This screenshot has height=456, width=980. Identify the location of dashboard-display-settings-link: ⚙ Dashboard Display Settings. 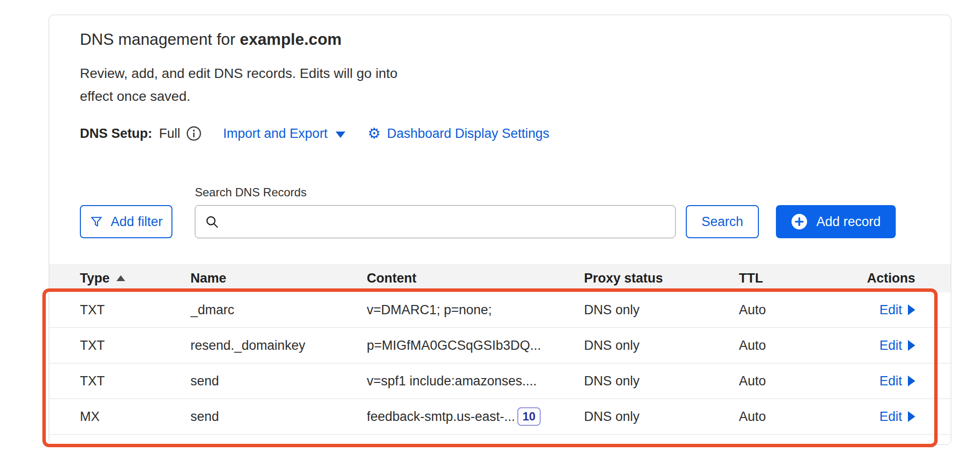
(459, 133).